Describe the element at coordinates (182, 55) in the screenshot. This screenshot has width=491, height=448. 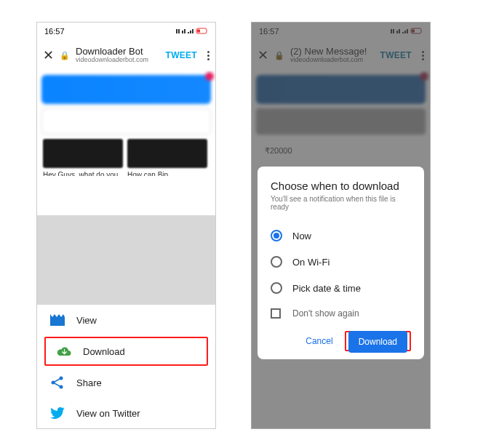
I see `tweet-button: TWEET` at that location.